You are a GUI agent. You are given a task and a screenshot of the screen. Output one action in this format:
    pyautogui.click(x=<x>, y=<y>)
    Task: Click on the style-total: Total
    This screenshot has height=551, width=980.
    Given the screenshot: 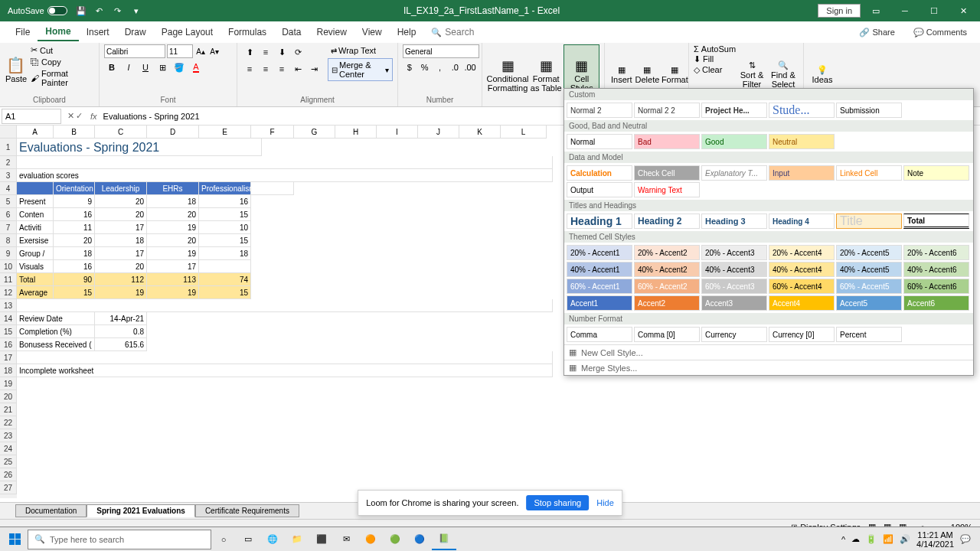 What is the action you would take?
    pyautogui.click(x=936, y=221)
    